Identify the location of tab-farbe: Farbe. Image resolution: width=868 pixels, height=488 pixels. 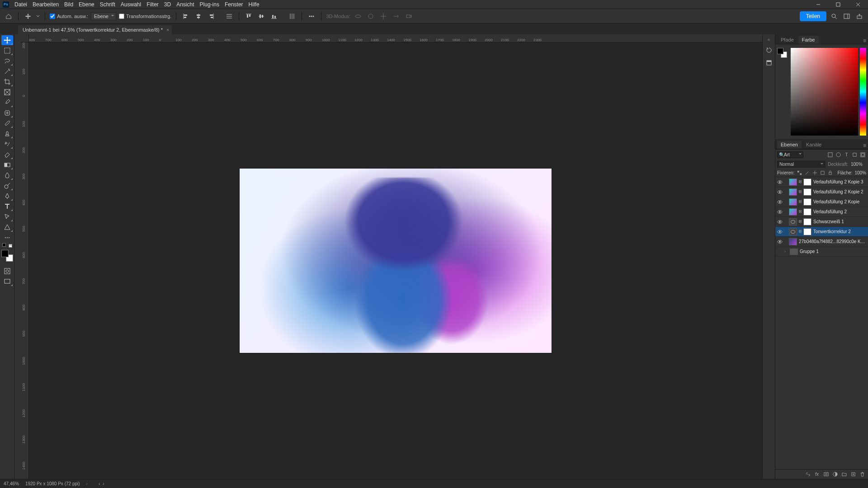
(808, 40).